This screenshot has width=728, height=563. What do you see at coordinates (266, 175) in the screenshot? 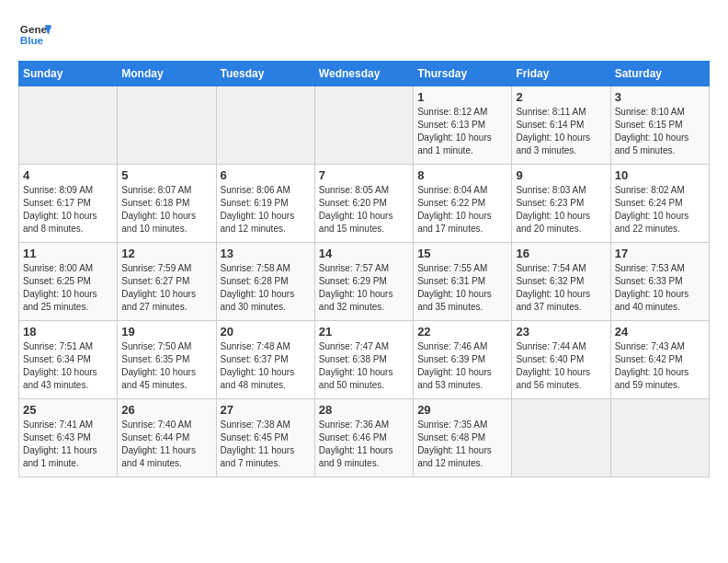
I see `day-number: 6` at bounding box center [266, 175].